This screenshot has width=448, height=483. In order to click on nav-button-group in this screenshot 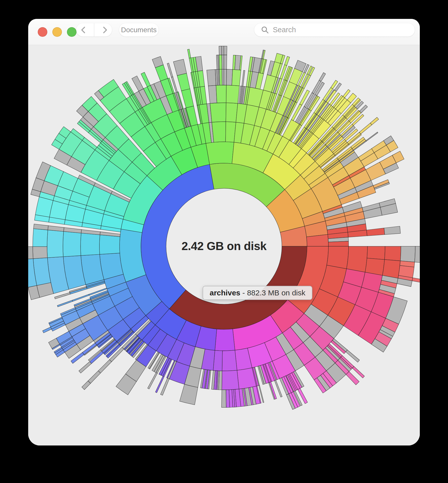, I will do `click(94, 30)`.